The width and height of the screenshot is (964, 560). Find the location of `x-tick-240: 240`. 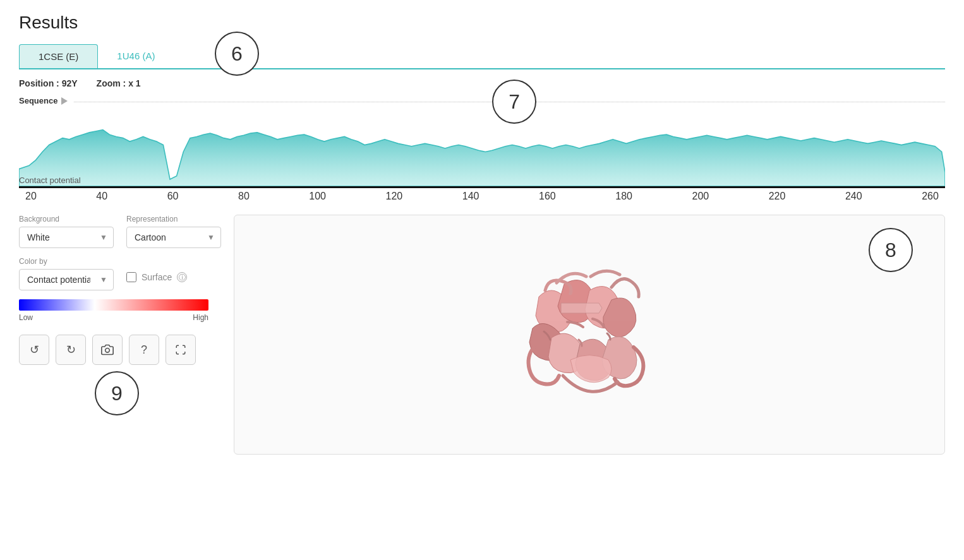

x-tick-240: 240 is located at coordinates (854, 196).